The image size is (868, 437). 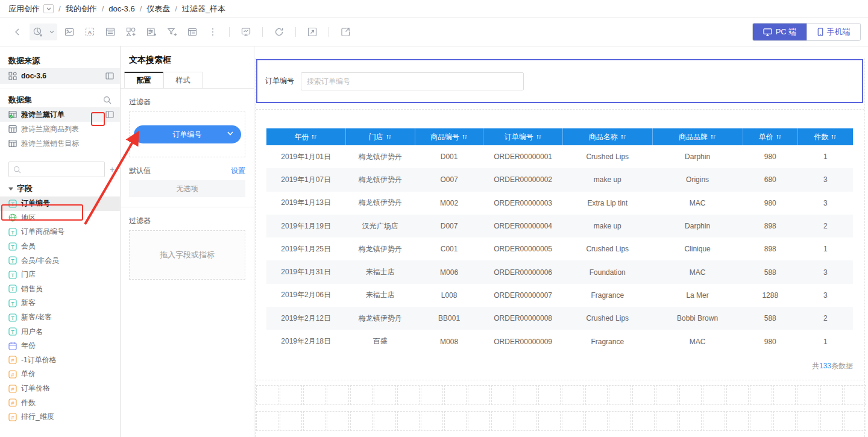 I want to click on table-row: 2019年2月06日来福士店L008ORDER00000007Fragrance…, so click(x=559, y=295).